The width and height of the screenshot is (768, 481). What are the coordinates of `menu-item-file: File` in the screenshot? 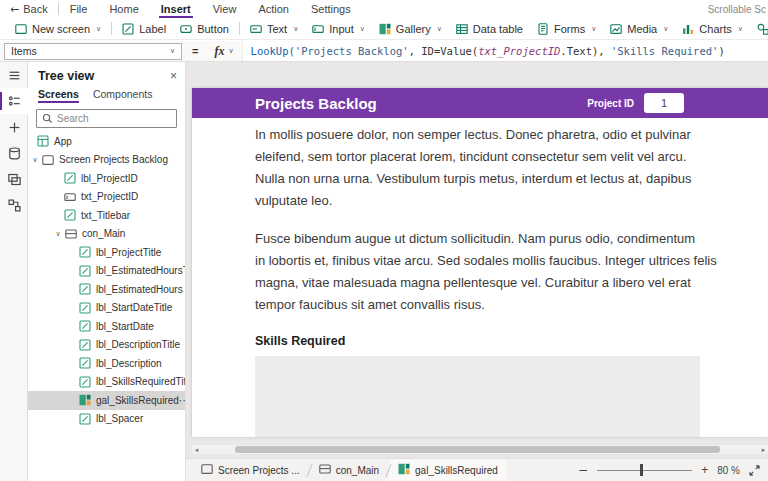 It's located at (79, 9).